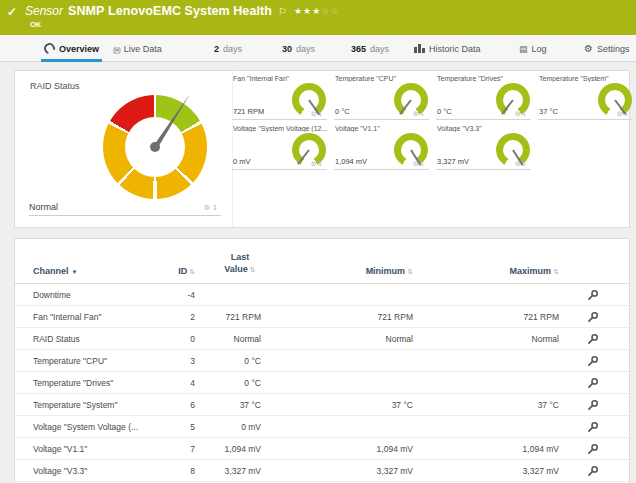 This screenshot has height=483, width=636. What do you see at coordinates (72, 48) in the screenshot?
I see `tab-overview: Overview` at bounding box center [72, 48].